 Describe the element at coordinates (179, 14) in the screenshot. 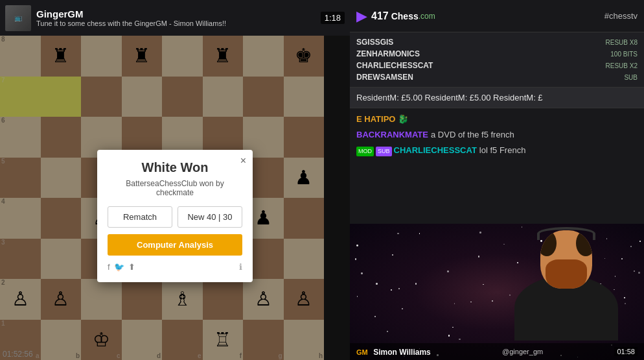

I see `channel-name: GingerGM` at that location.